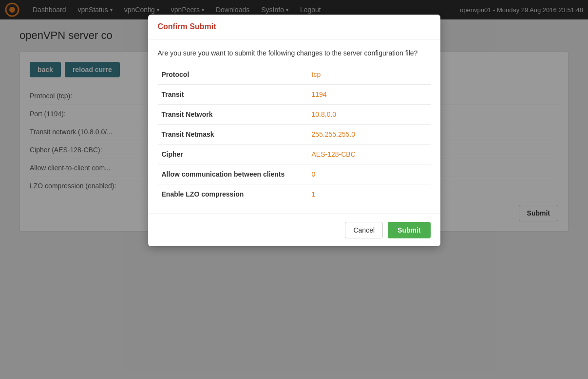 The height and width of the screenshot is (379, 588). I want to click on modal-field-label: Cipher, so click(233, 155).